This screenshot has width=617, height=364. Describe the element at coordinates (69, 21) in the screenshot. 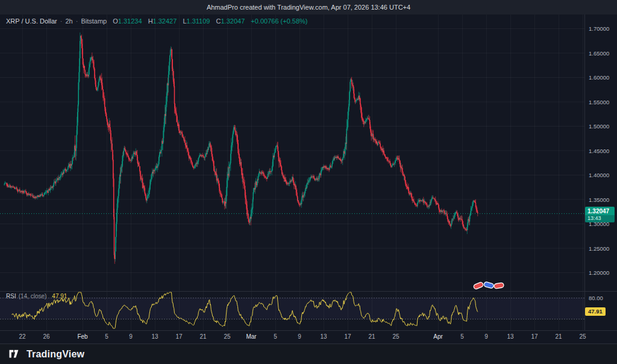

I see `interval-label: 2h` at that location.